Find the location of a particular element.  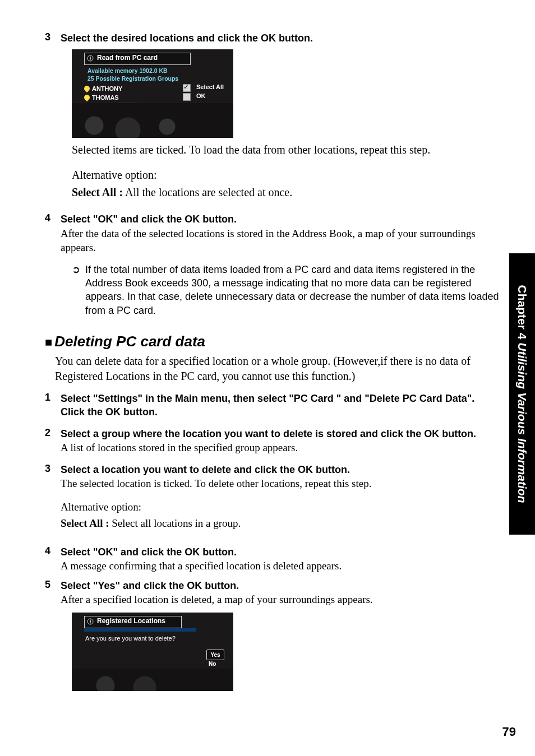

select-all-description: Select all locations in a group. is located at coordinates (175, 523).